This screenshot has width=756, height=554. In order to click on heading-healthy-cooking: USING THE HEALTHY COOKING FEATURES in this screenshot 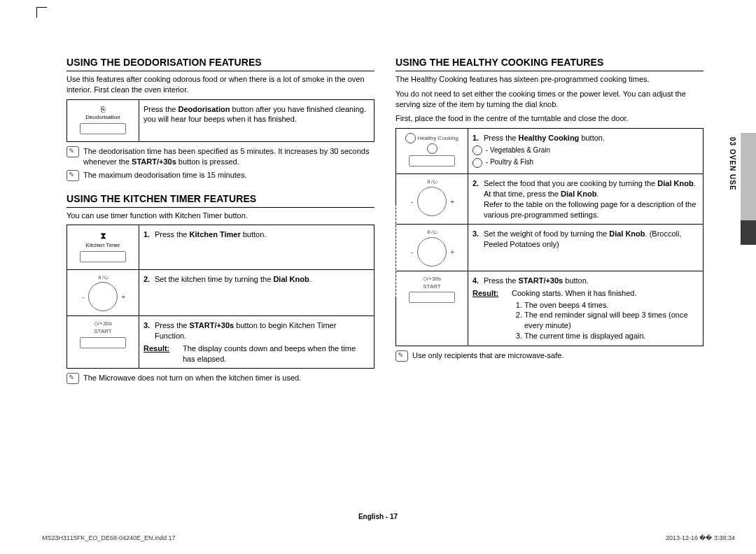, I will do `click(550, 64)`.